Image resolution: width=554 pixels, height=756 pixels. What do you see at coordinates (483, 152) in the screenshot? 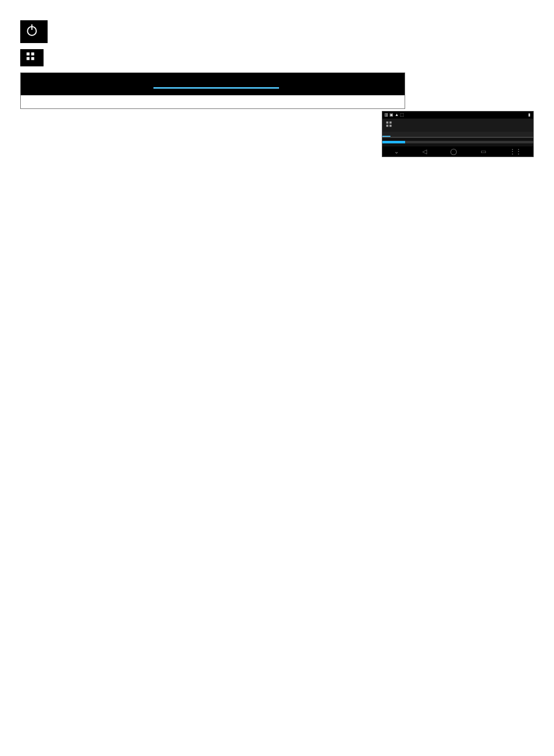
I see `nav-recent-icon: ▭` at bounding box center [483, 152].